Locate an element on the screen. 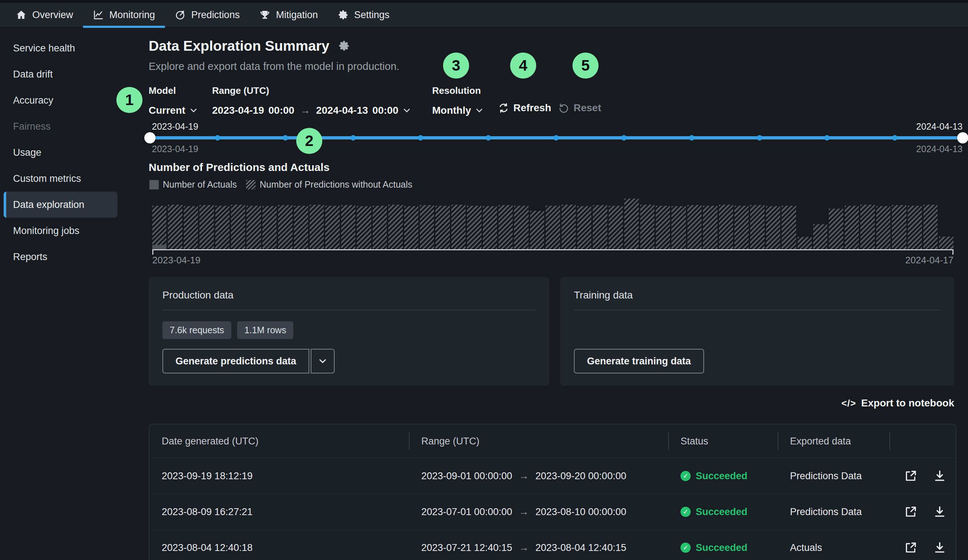 The image size is (968, 560). annotation-circle-1: 1 is located at coordinates (129, 100).